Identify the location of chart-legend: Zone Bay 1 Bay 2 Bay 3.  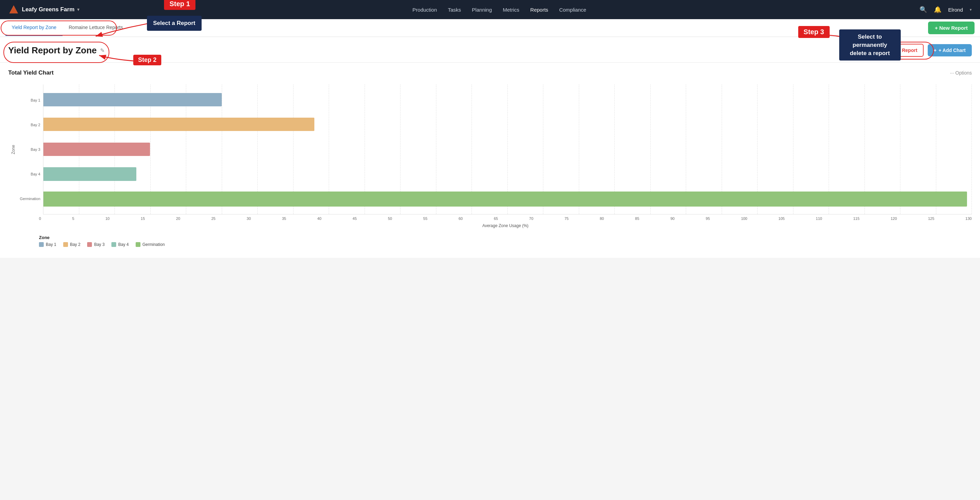
(490, 241).